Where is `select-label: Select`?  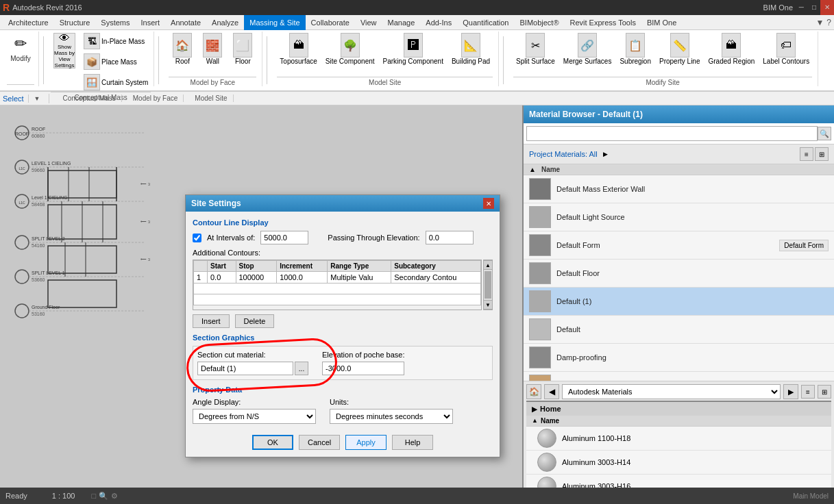 select-label: Select is located at coordinates (16, 99).